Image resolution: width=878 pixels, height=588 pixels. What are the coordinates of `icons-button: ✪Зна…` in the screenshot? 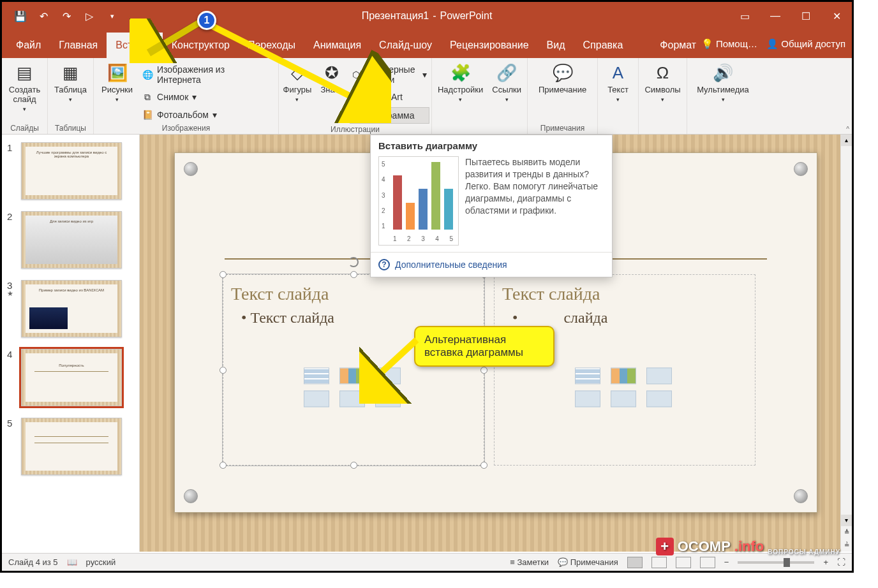 It's located at (332, 79).